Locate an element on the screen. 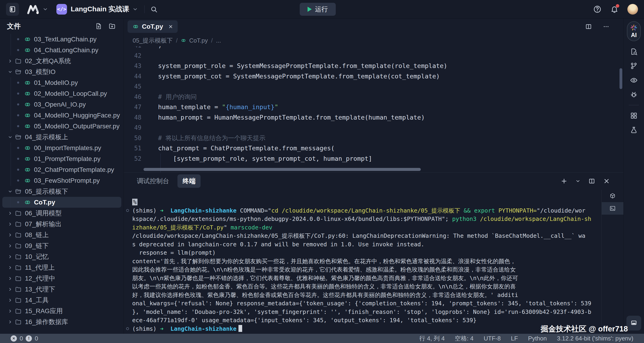 The image size is (644, 343). file-search-icon is located at coordinates (634, 52).